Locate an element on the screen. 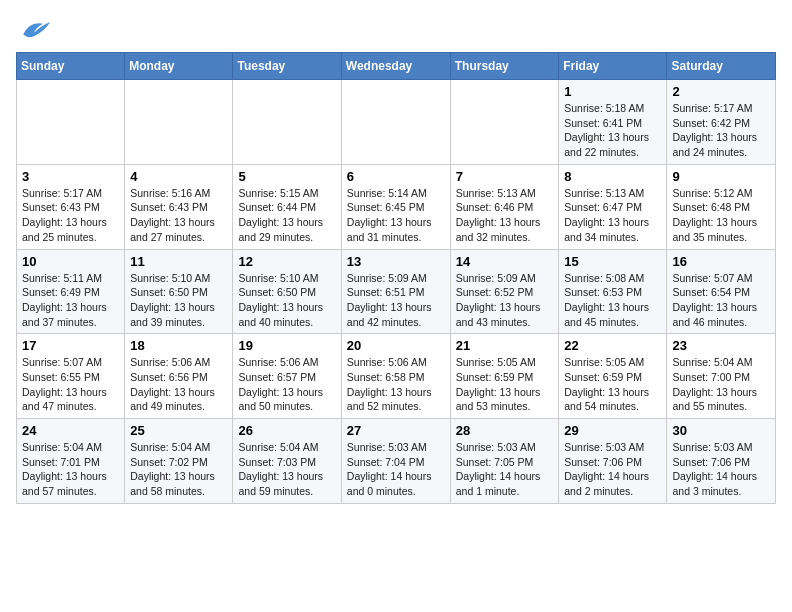 Image resolution: width=792 pixels, height=612 pixels. logo is located at coordinates (36, 30).